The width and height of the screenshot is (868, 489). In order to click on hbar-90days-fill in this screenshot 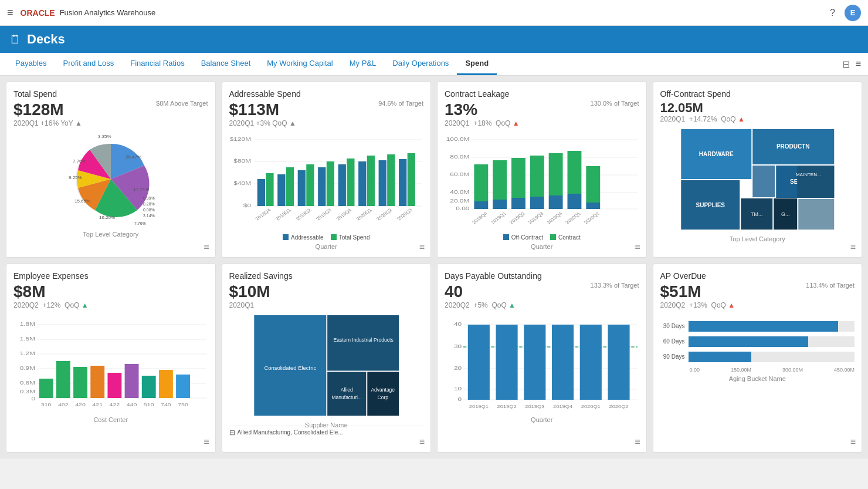, I will do `click(720, 357)`.